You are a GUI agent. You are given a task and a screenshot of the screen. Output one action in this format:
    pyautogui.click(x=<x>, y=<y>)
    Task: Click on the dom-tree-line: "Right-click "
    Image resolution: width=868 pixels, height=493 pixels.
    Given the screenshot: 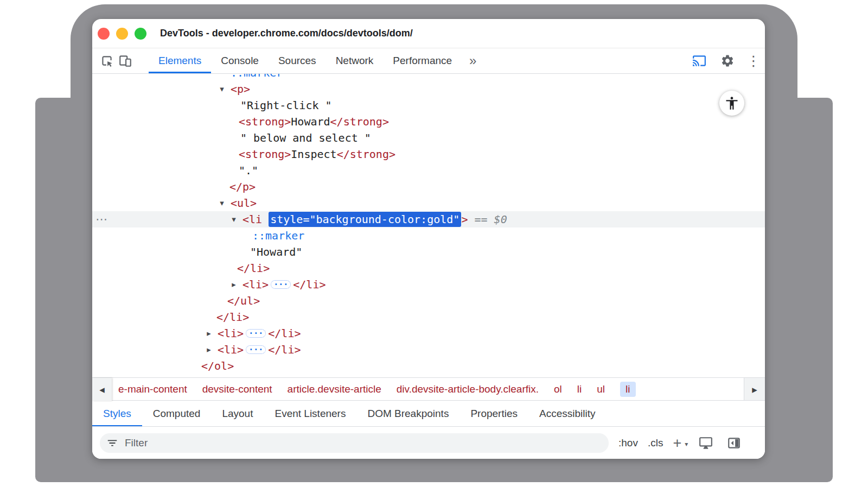 What is the action you would take?
    pyautogui.click(x=429, y=105)
    